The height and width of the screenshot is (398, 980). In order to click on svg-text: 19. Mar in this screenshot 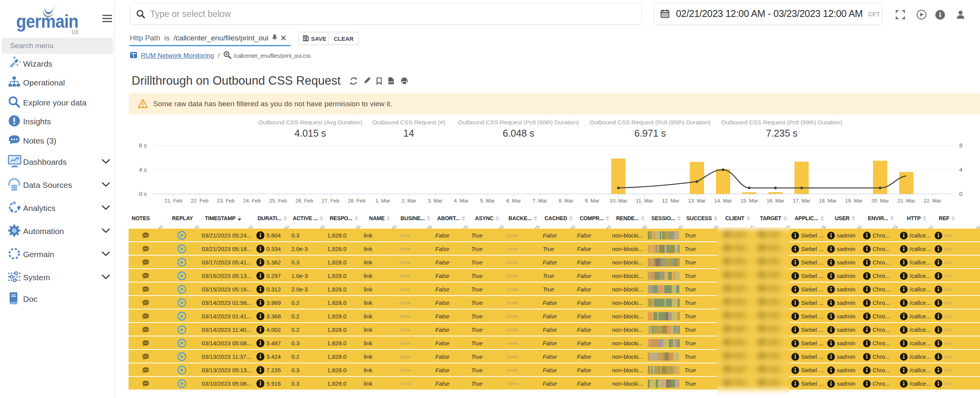, I will do `click(854, 201)`.